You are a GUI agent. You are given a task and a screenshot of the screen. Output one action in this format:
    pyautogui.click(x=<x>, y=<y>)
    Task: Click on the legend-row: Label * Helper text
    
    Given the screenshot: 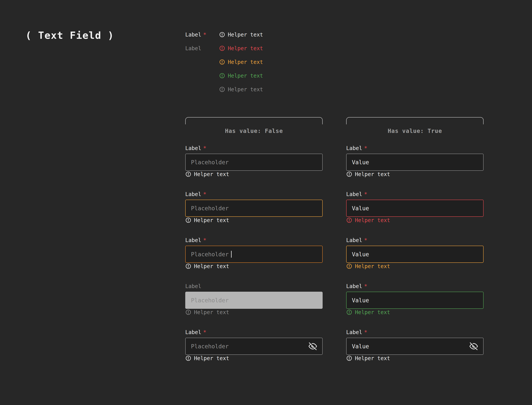 What is the action you would take?
    pyautogui.click(x=224, y=35)
    